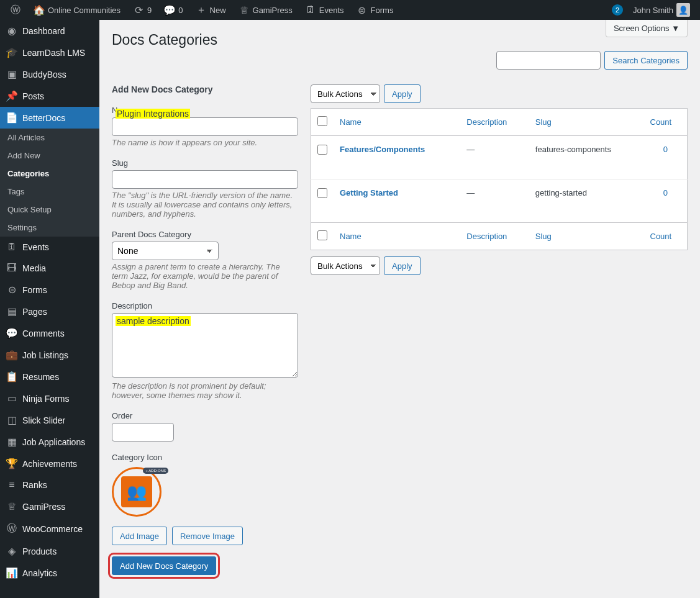  What do you see at coordinates (50, 247) in the screenshot?
I see `sidebar-item-events: 🗓Events` at bounding box center [50, 247].